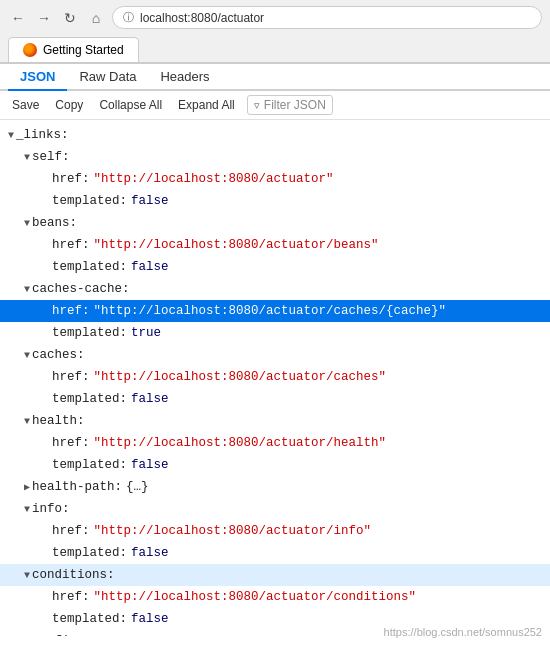  What do you see at coordinates (327, 18) in the screenshot?
I see `address-bar: ⓘ localhost:8080/actuator` at bounding box center [327, 18].